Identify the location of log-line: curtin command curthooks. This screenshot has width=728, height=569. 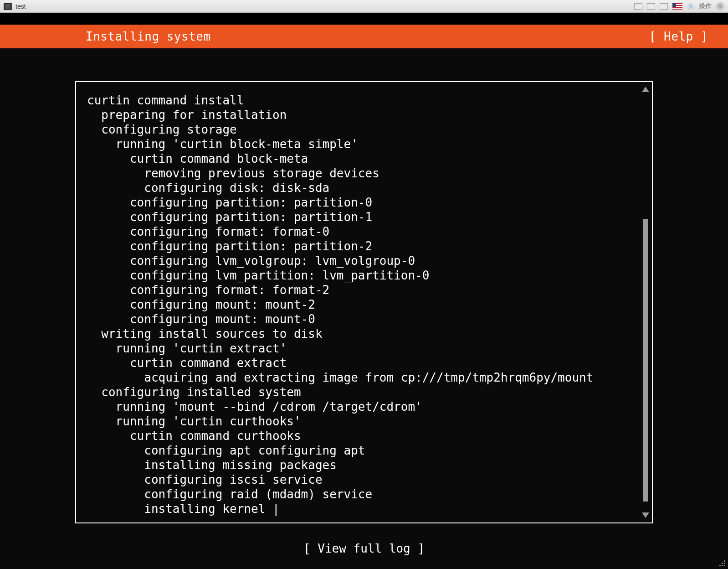
(364, 436).